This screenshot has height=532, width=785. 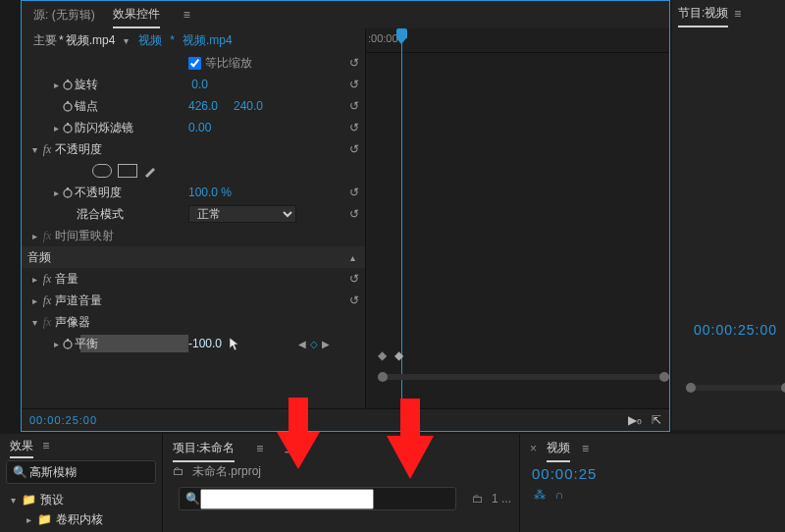 I want to click on timeline-zoom-bar, so click(x=524, y=377).